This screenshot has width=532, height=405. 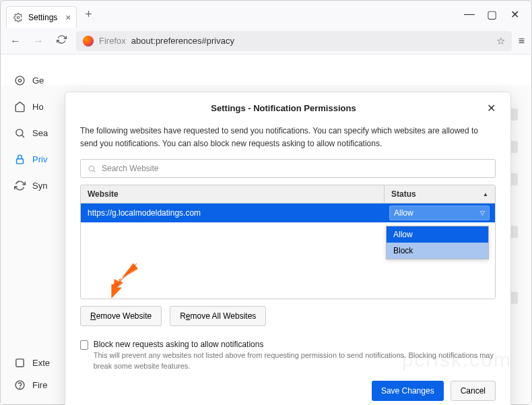 I want to click on modal-close-button: ✕, so click(x=492, y=108).